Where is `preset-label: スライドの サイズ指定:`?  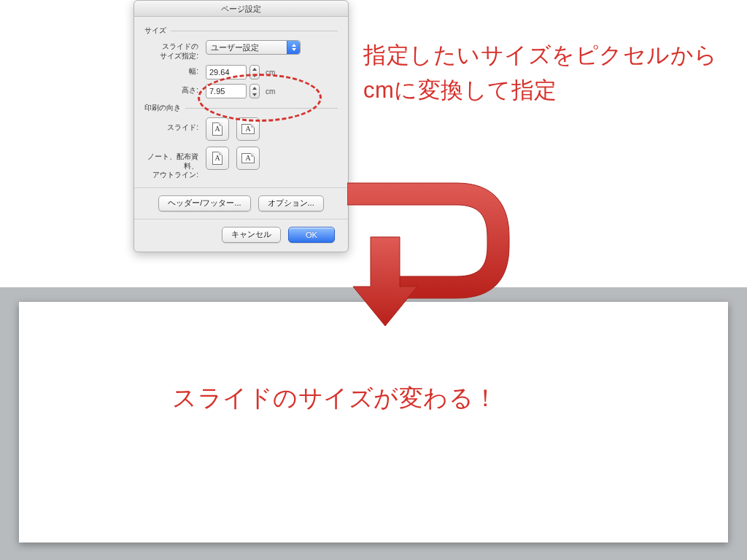 preset-label: スライドの サイズ指定: is located at coordinates (175, 50).